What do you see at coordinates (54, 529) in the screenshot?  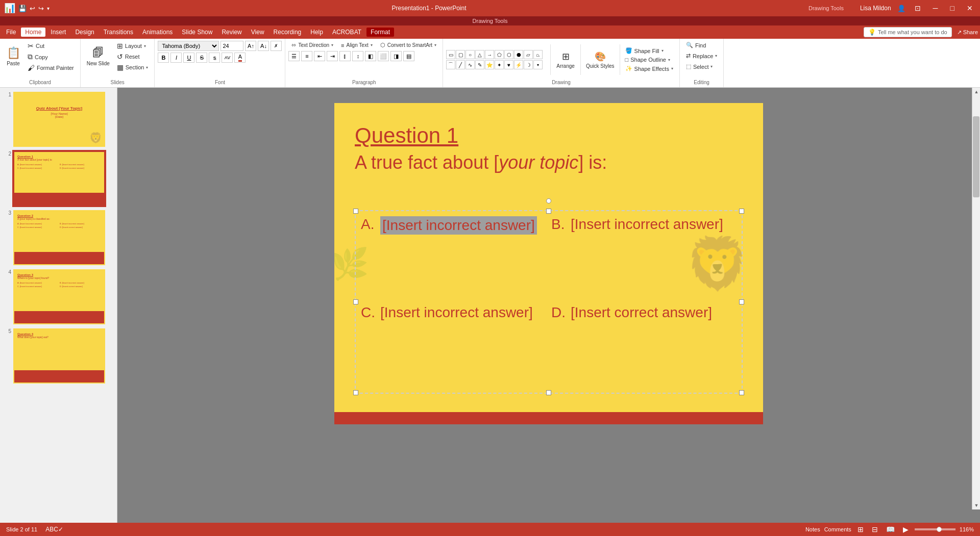 I see `spell-check-icon: ABC✓` at bounding box center [54, 529].